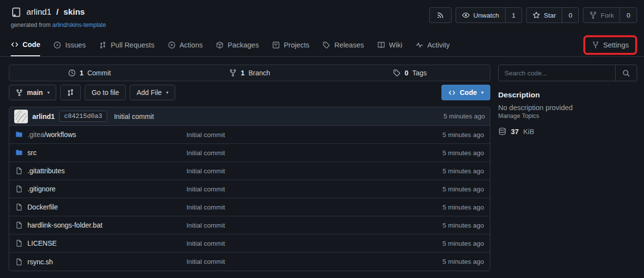 The height and width of the screenshot is (278, 644). I want to click on file-link: .gitea/workflows, so click(52, 135).